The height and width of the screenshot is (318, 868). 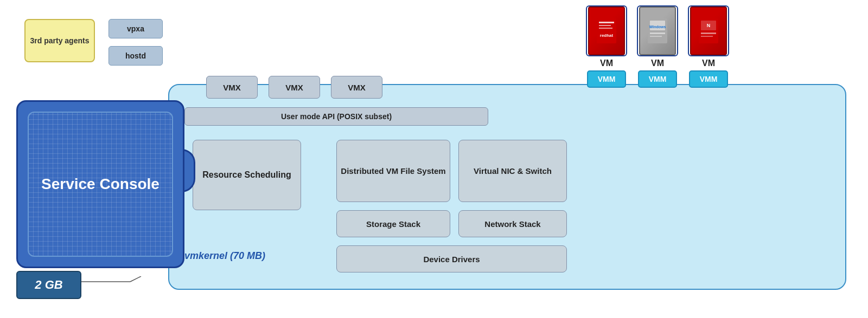 I want to click on connector-line, so click(x=117, y=293).